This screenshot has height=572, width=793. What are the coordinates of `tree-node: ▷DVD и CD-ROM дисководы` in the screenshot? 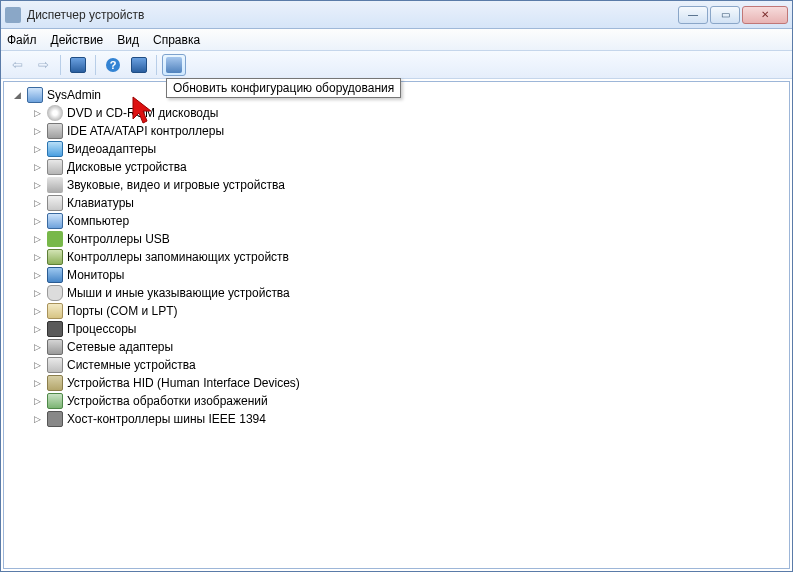 It's located at (396, 113).